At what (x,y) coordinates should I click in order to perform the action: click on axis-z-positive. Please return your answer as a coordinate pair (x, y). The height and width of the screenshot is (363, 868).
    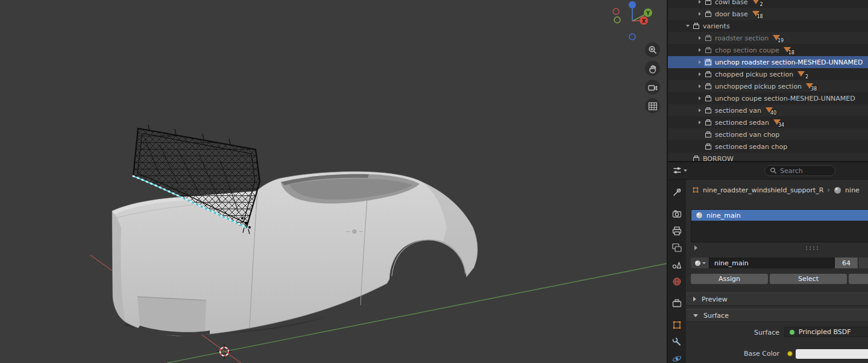
    Looking at the image, I should click on (632, 5).